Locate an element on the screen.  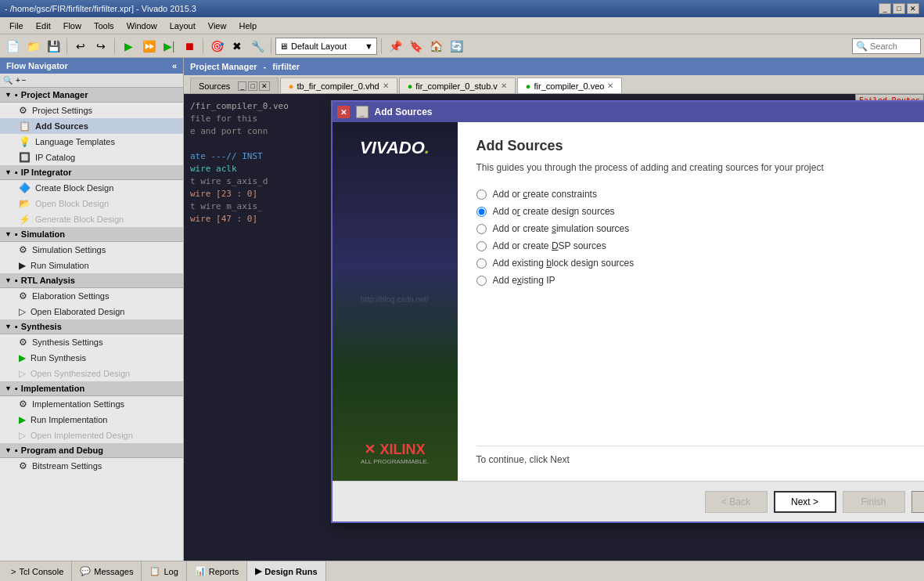
radio-design-input is located at coordinates (482, 211).